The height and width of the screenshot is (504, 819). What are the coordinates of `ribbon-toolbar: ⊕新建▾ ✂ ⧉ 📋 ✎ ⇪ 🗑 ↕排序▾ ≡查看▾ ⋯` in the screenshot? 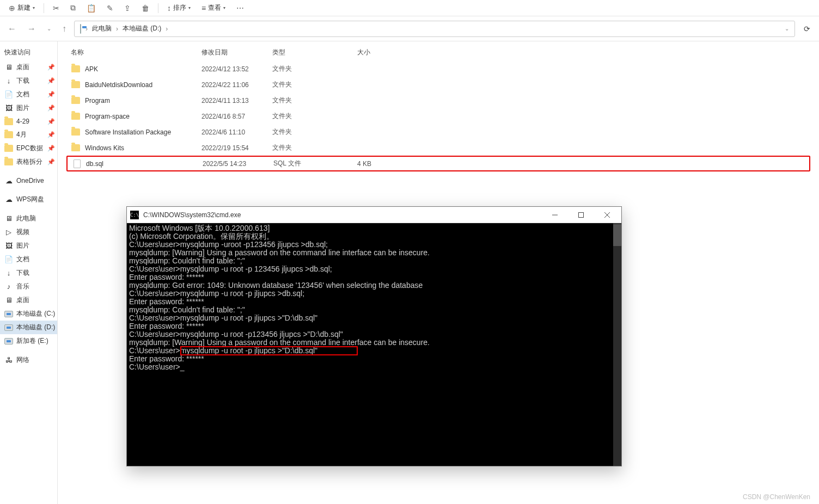 It's located at (410, 8).